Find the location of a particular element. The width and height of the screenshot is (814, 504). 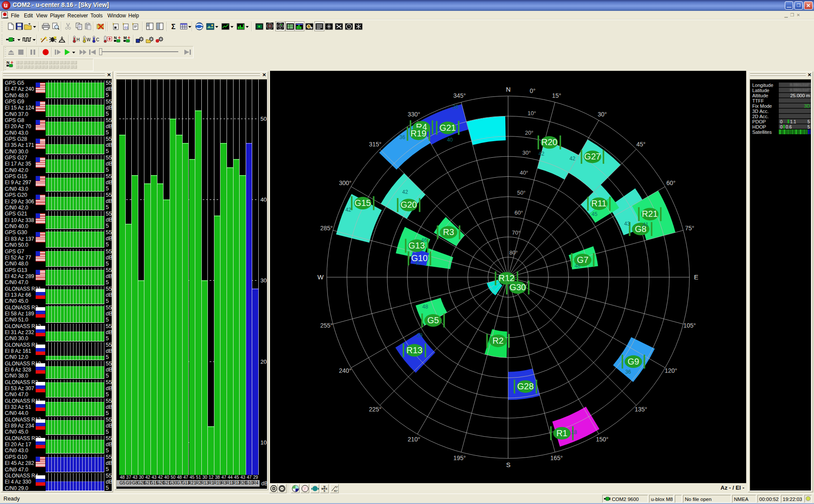

svg-text: 135° is located at coordinates (641, 409).